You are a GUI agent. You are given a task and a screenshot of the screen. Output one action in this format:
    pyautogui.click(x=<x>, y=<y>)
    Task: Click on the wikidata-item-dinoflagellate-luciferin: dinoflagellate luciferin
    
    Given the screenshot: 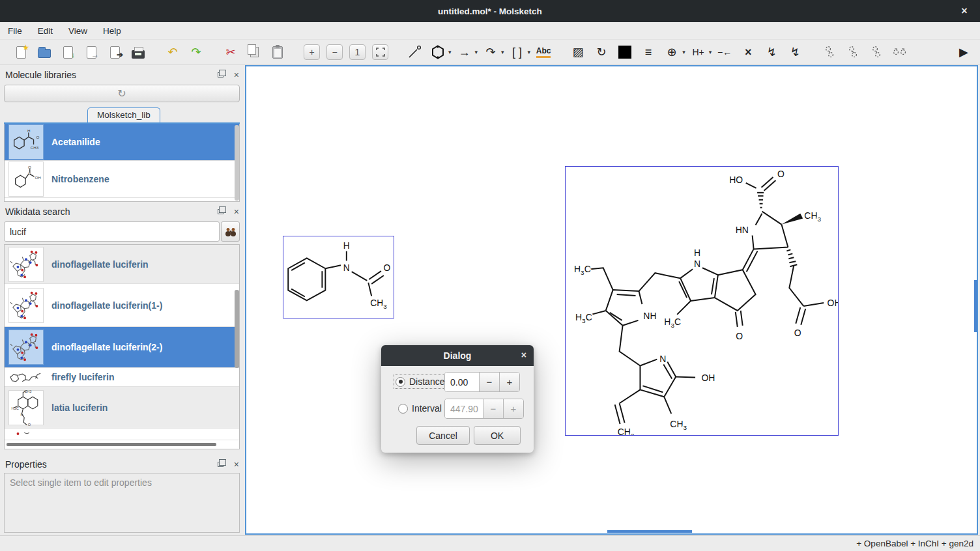 What is the action you would take?
    pyautogui.click(x=122, y=264)
    